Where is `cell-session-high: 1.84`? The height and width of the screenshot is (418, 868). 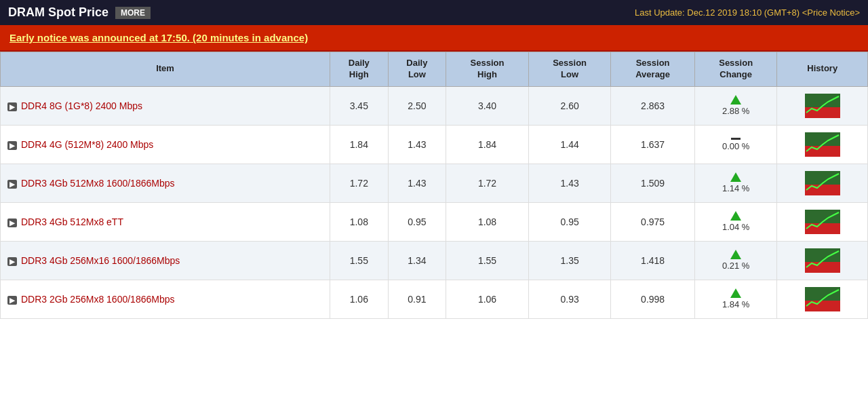
cell-session-high: 1.84 is located at coordinates (488, 144).